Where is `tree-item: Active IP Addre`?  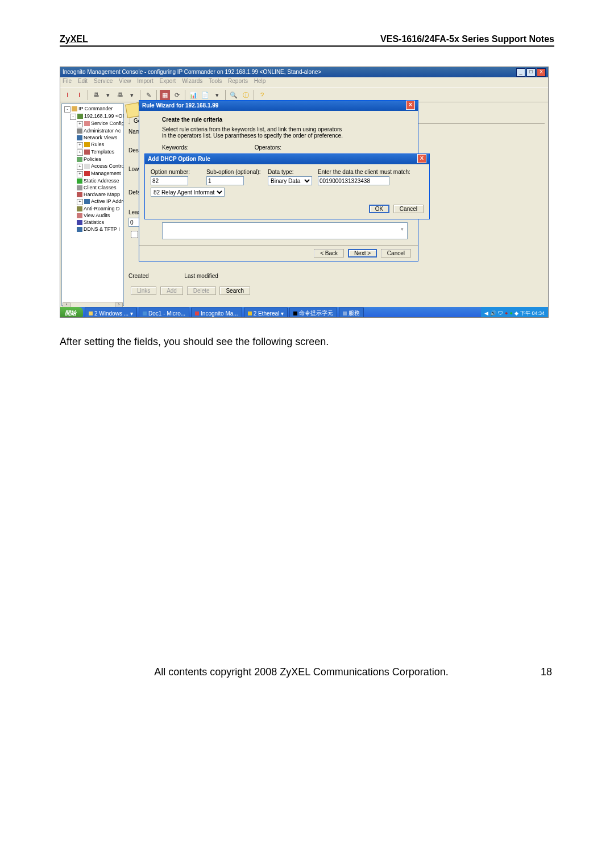 tree-item: Active IP Addre is located at coordinates (107, 201).